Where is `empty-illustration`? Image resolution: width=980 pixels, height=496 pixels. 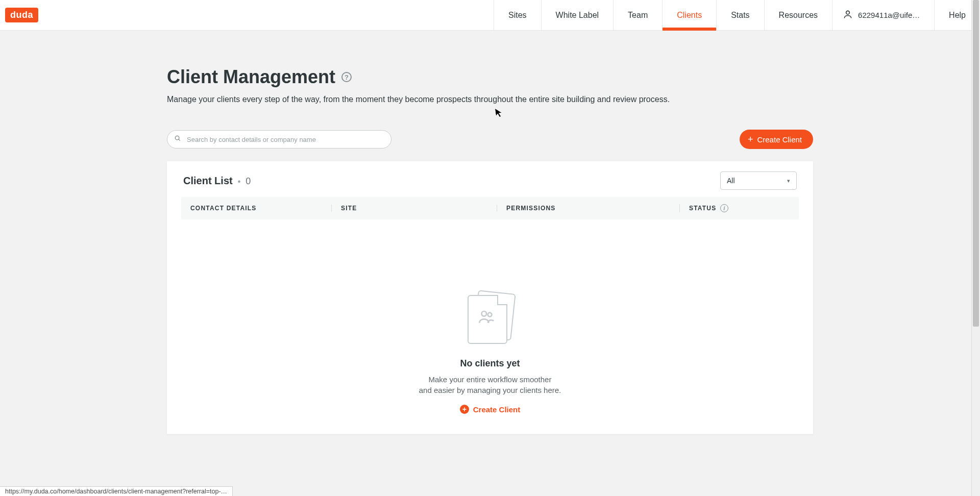
empty-illustration is located at coordinates (490, 318).